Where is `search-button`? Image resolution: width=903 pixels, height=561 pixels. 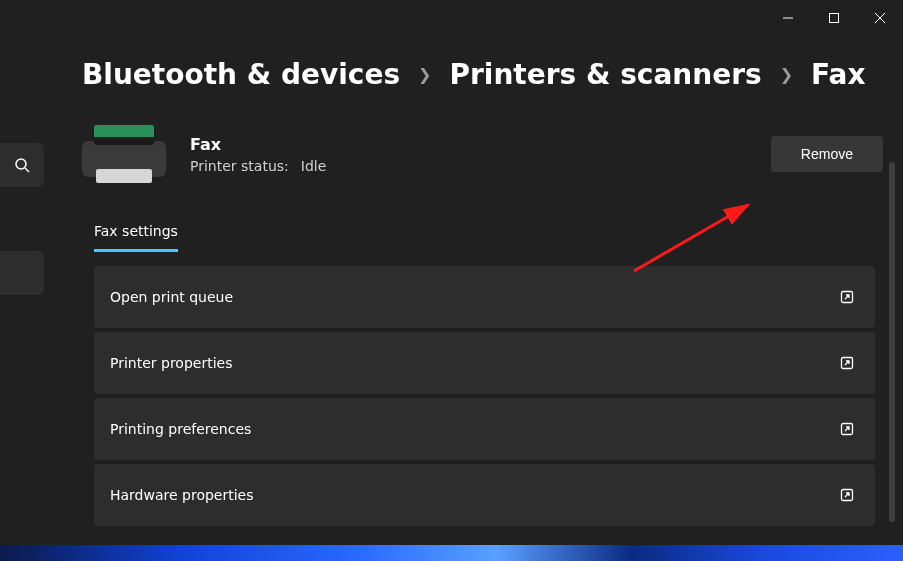 search-button is located at coordinates (22, 165).